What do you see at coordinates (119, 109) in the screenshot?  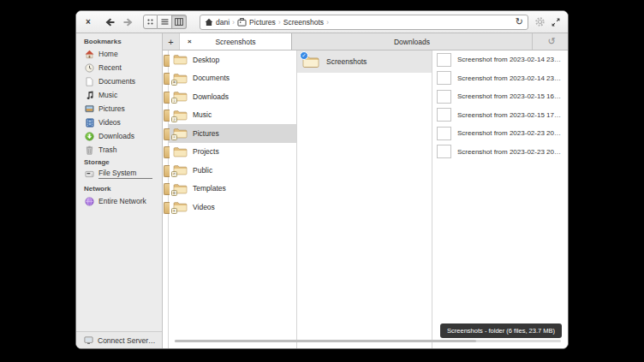 I see `sidebar-item-pictures: Pictures` at bounding box center [119, 109].